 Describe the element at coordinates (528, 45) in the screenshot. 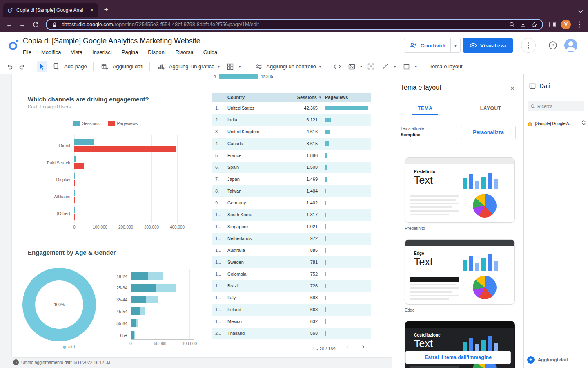

I see `more-options-button` at that location.